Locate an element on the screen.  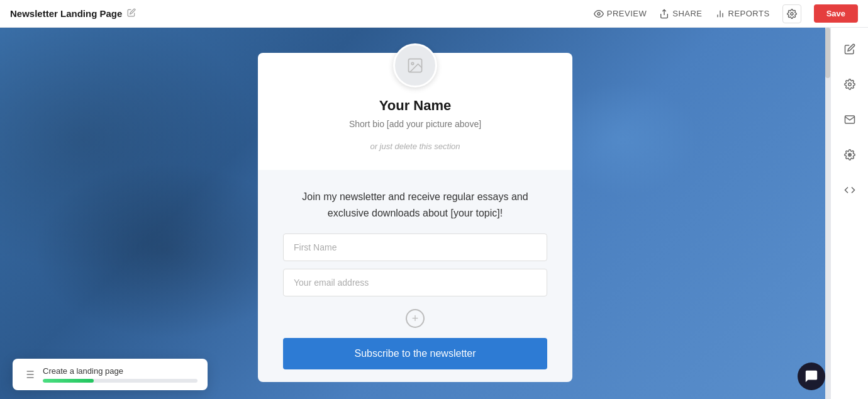
progress-label: Create a landing page is located at coordinates (120, 371).